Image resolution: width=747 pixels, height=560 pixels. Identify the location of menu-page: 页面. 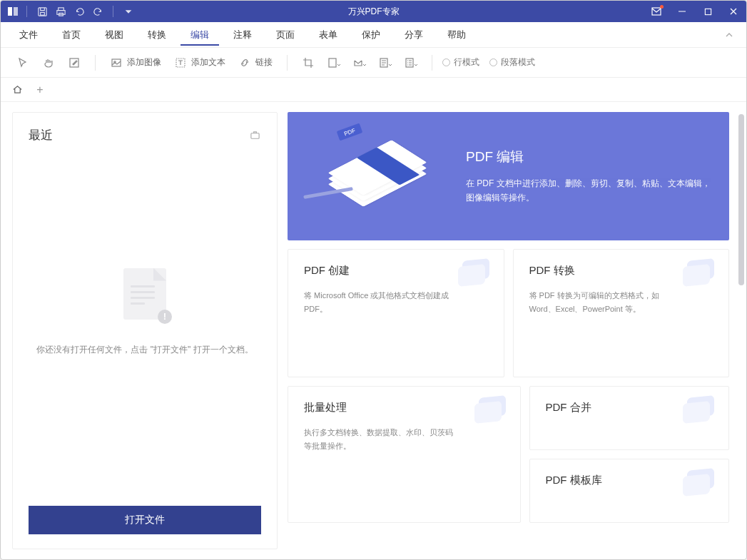
(285, 35).